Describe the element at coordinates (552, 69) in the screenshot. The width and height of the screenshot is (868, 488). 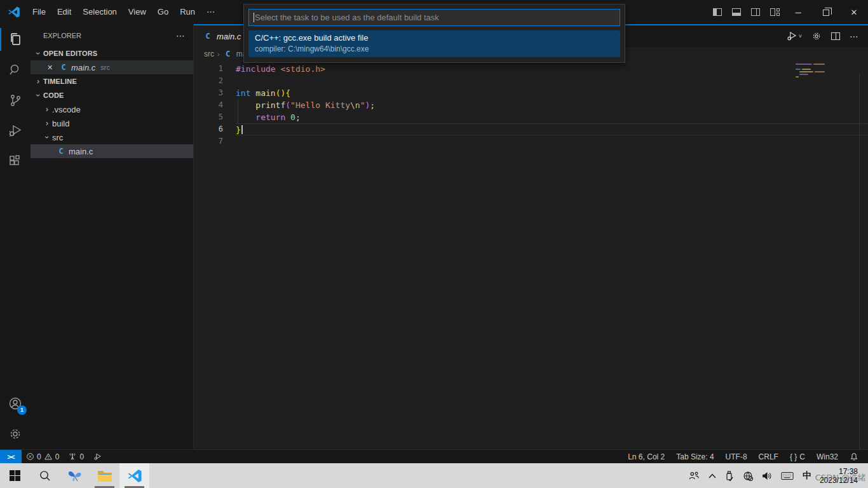
I see `line-content: #include <stdio.h>` at that location.